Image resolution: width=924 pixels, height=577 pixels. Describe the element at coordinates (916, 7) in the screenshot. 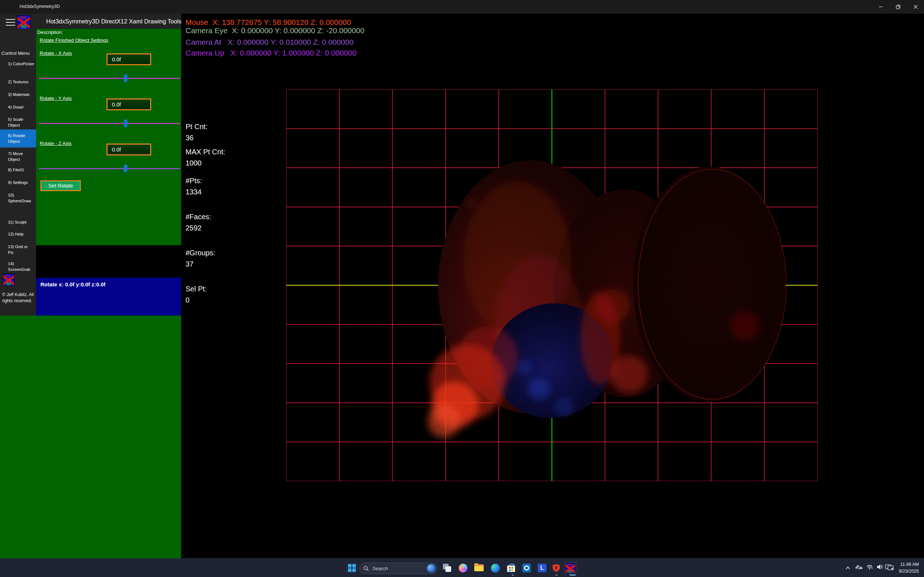

I see `close-icon` at that location.